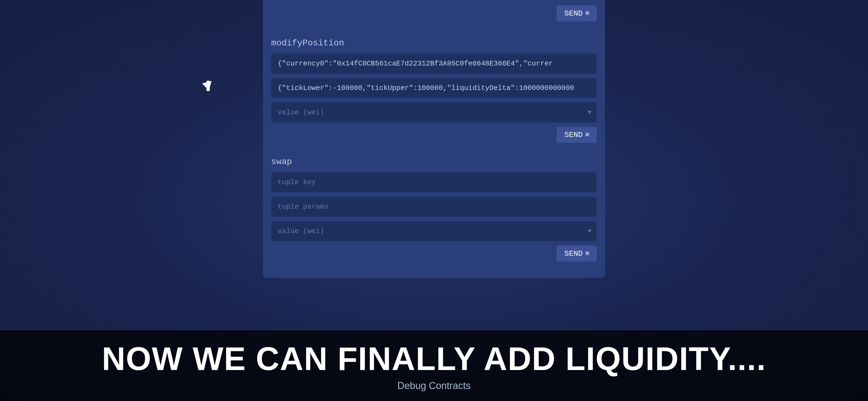 This screenshot has height=401, width=868. What do you see at coordinates (577, 13) in the screenshot?
I see `top-send-button: SEND ⌘` at bounding box center [577, 13].